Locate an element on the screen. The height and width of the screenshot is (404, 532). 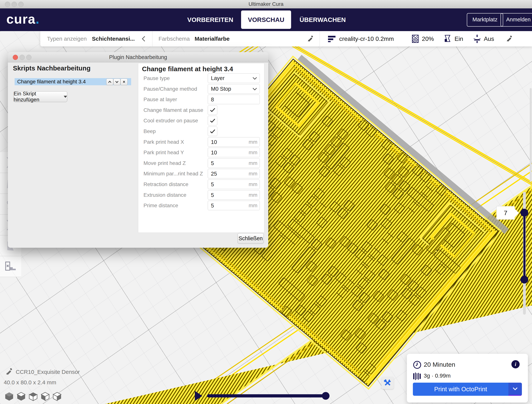
move-script-up-button is located at coordinates (110, 82).